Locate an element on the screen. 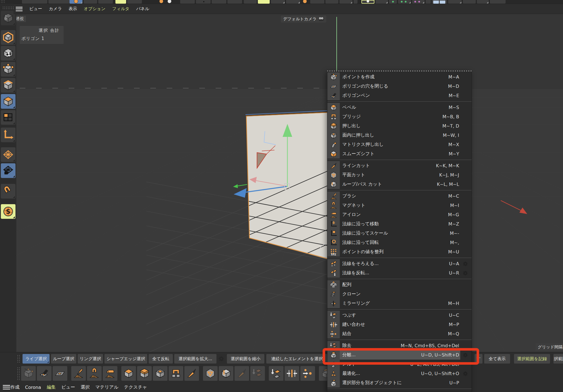 Image resolution: width=563 pixels, height=392 pixels. button-リング選択: リング選択 is located at coordinates (90, 359).